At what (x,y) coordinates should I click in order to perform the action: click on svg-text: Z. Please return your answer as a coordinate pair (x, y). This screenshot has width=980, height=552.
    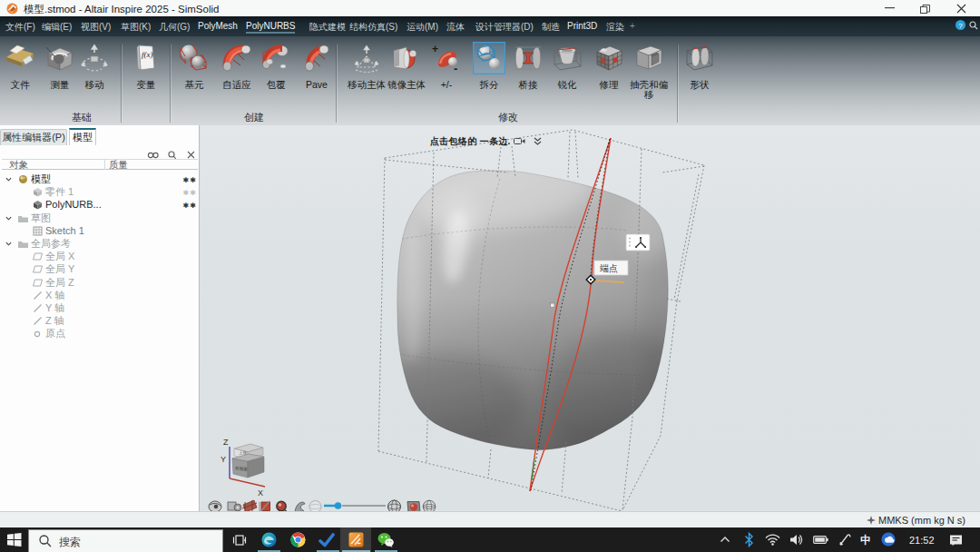
    Looking at the image, I should click on (226, 442).